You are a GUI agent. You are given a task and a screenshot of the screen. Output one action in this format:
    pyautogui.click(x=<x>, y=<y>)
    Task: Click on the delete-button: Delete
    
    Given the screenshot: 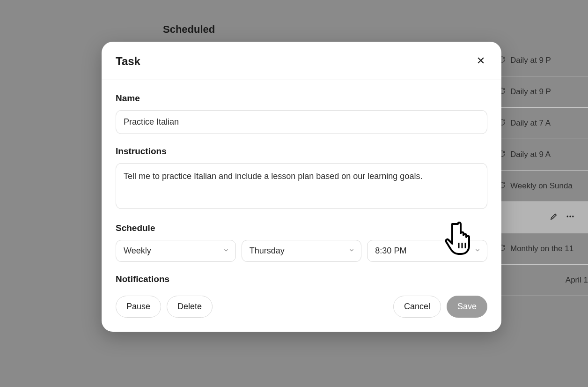 What is the action you would take?
    pyautogui.click(x=190, y=306)
    